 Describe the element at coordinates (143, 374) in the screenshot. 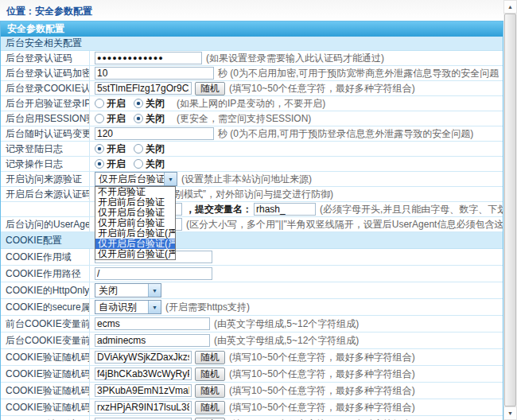

I see `cookie-random-2-input` at that location.